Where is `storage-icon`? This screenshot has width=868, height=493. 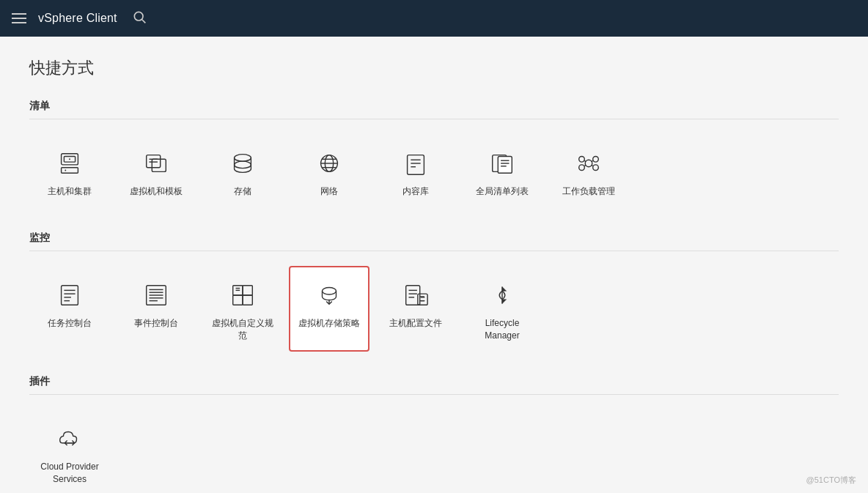
storage-icon is located at coordinates (243, 163).